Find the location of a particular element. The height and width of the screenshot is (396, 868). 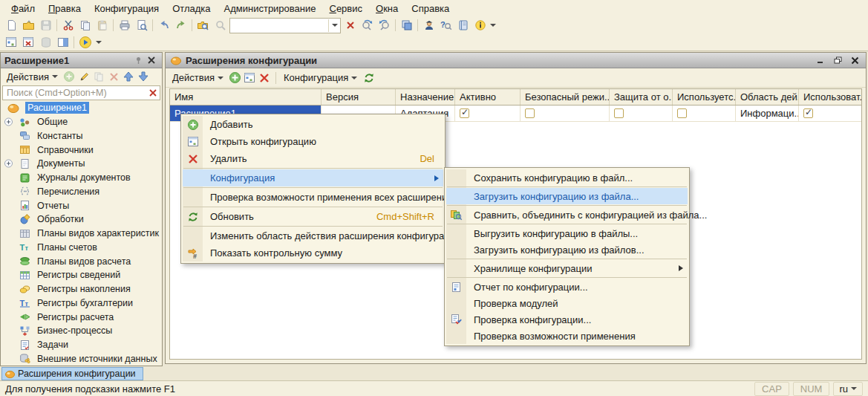

menu-item-change-scope: Изменить область действия расширения кон… is located at coordinates (313, 236).